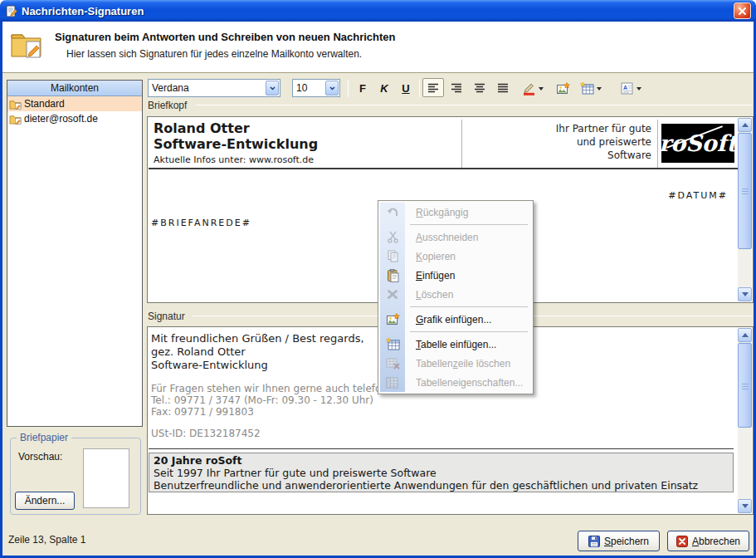 Image resolution: width=756 pixels, height=558 pixels. I want to click on close-button, so click(742, 11).